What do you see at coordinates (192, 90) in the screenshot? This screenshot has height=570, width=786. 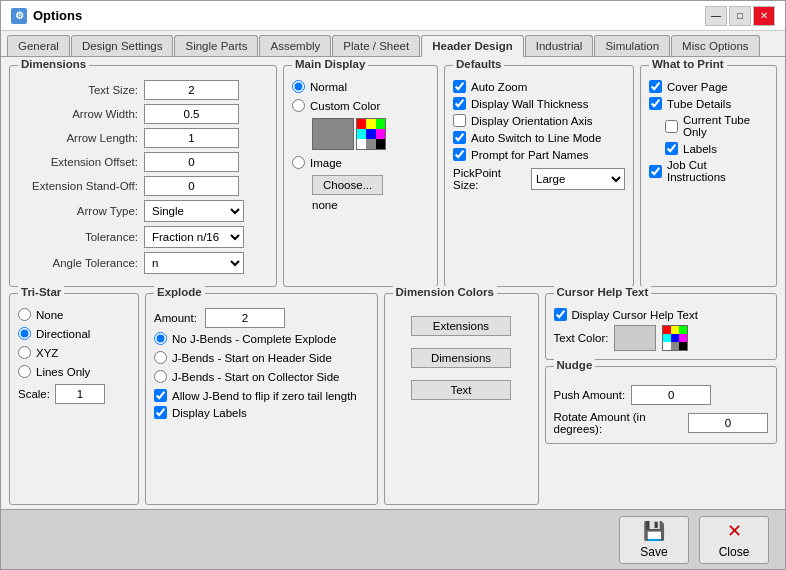 I see `text-size-input` at bounding box center [192, 90].